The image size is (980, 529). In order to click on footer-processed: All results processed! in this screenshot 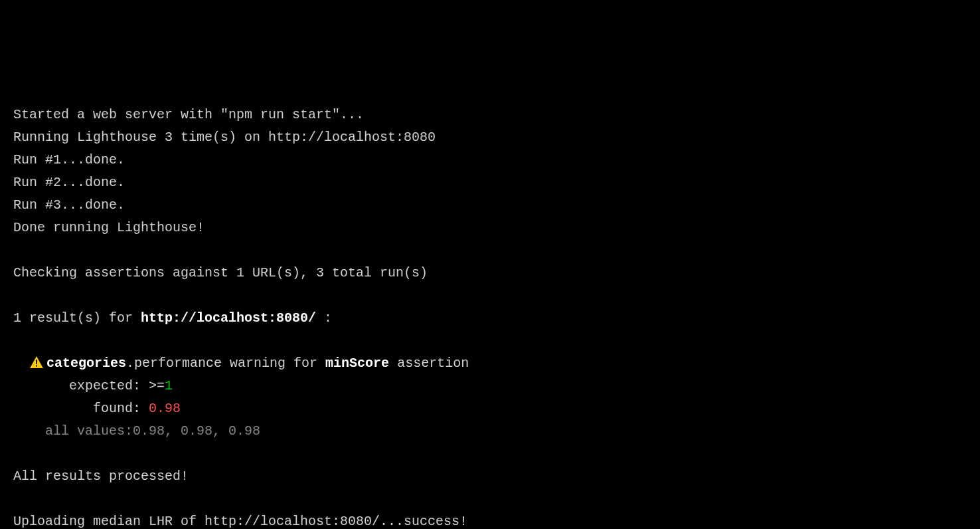, I will do `click(490, 476)`.